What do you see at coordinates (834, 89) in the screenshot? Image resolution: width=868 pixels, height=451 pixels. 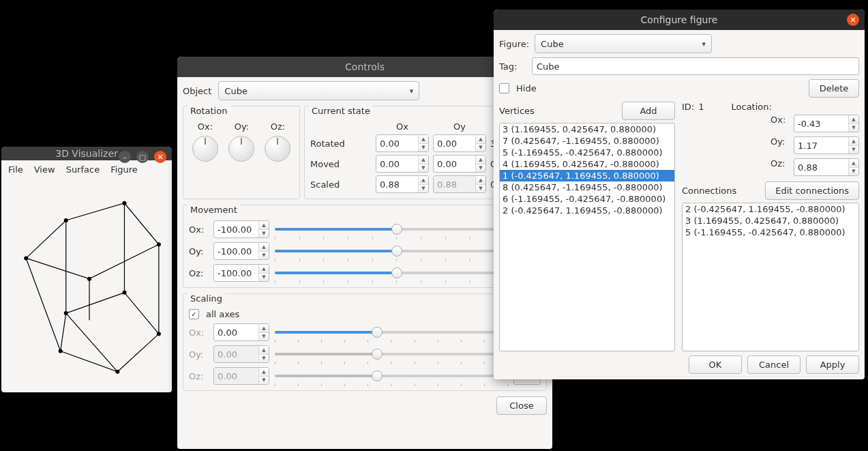 I see `delete-button: Delete` at bounding box center [834, 89].